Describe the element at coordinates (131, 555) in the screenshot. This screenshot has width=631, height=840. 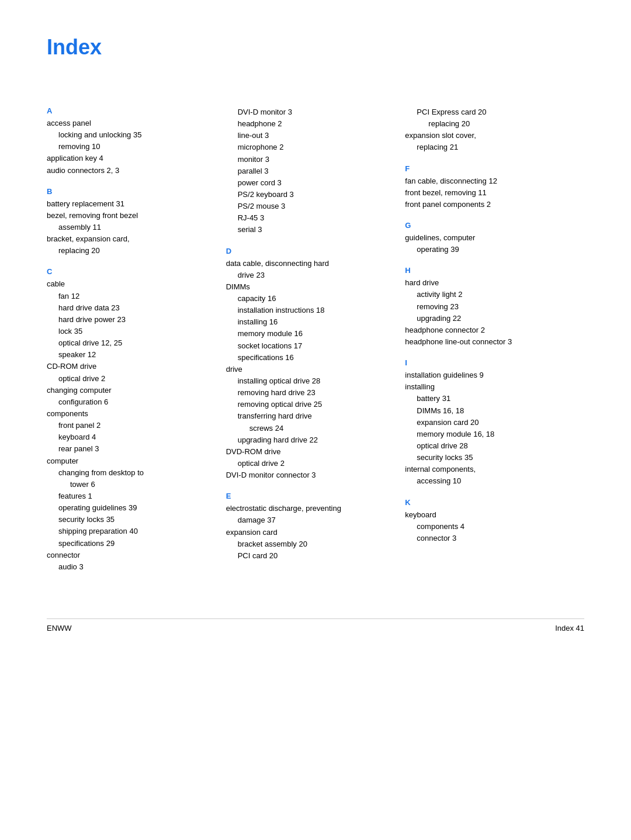
I see `index-entry: connector` at that location.